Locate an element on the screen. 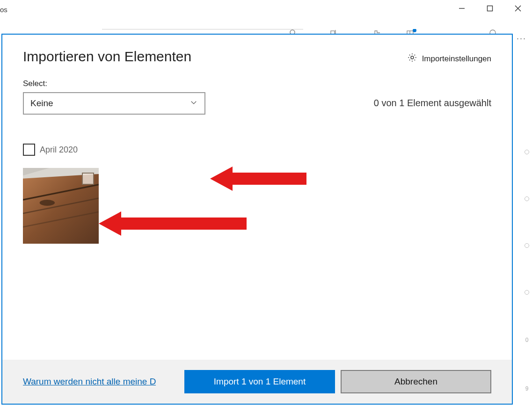 The height and width of the screenshot is (406, 532). dialog-footer: Warum werden nicht alle meine D Import 1… is located at coordinates (257, 382).